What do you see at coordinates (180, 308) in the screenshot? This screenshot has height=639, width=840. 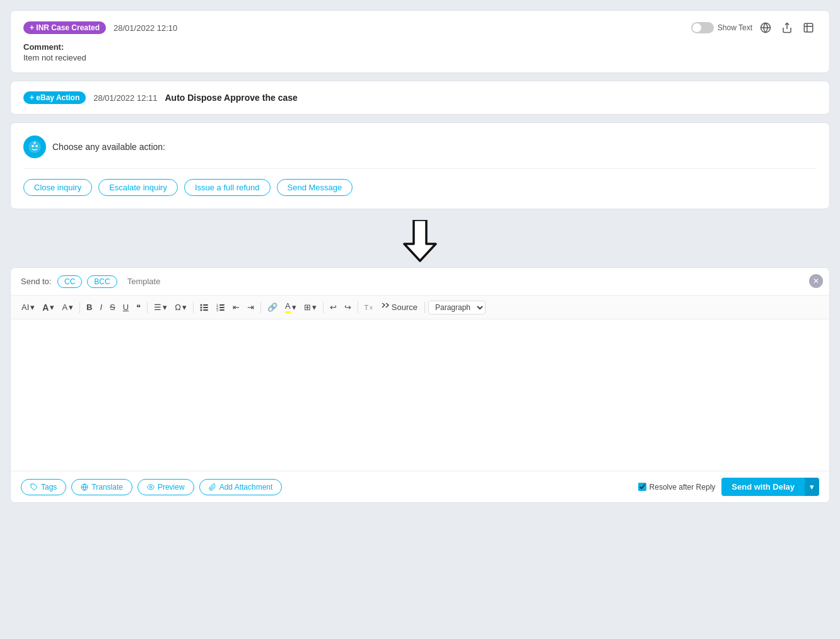 I see `special-chars-dropdown-button: Ω ▾` at bounding box center [180, 308].